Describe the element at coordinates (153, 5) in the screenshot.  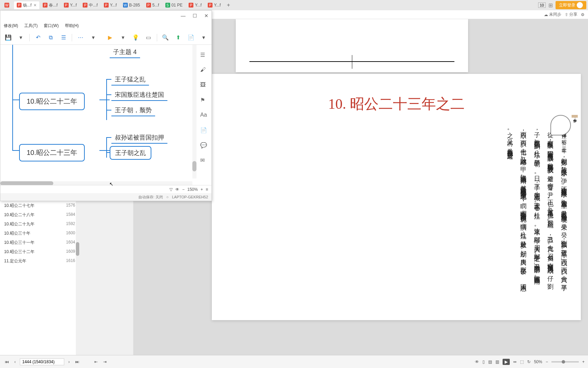
I see `tab-6: P5...f` at that location.